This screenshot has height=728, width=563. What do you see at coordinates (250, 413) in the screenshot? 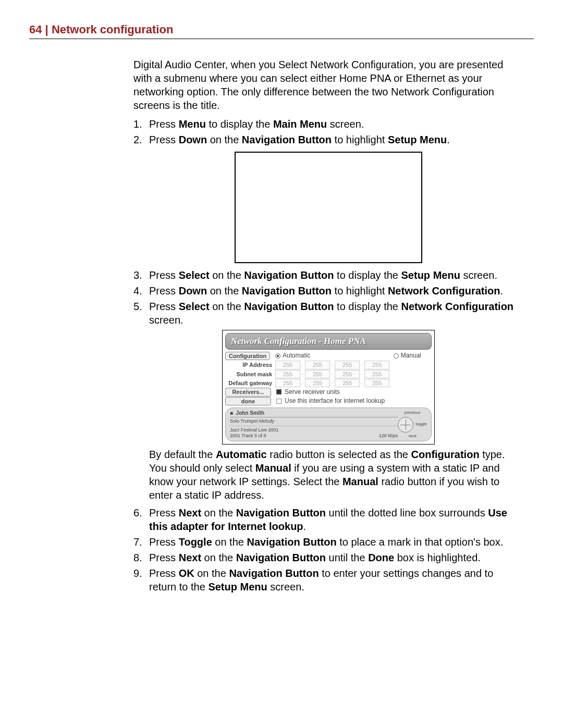
I see `player-user: John Smith` at bounding box center [250, 413].